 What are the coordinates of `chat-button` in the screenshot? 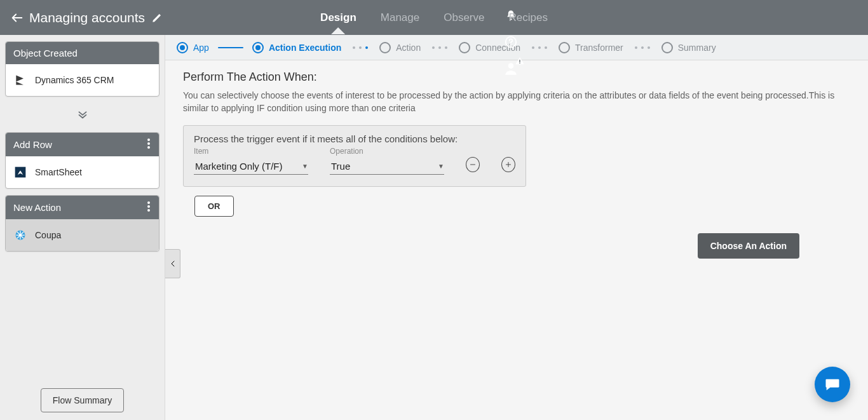 It's located at (832, 384).